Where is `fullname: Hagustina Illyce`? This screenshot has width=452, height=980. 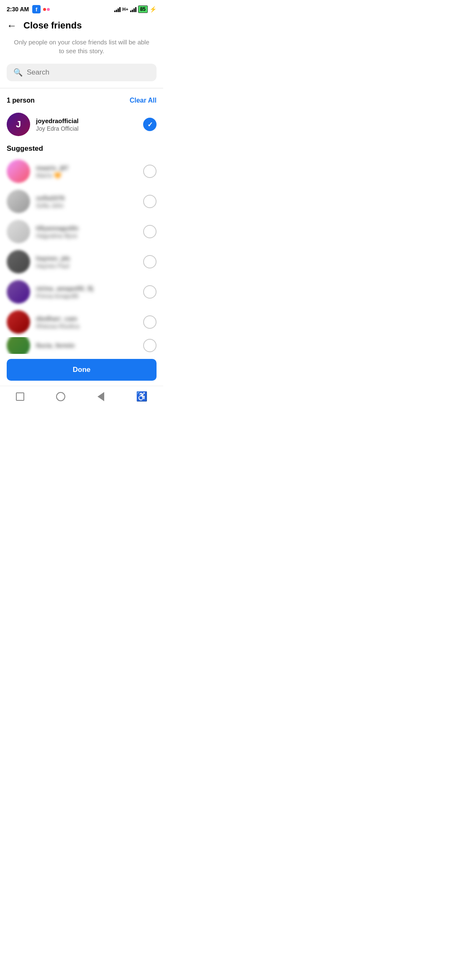
fullname: Hagustina Illyce is located at coordinates (87, 236).